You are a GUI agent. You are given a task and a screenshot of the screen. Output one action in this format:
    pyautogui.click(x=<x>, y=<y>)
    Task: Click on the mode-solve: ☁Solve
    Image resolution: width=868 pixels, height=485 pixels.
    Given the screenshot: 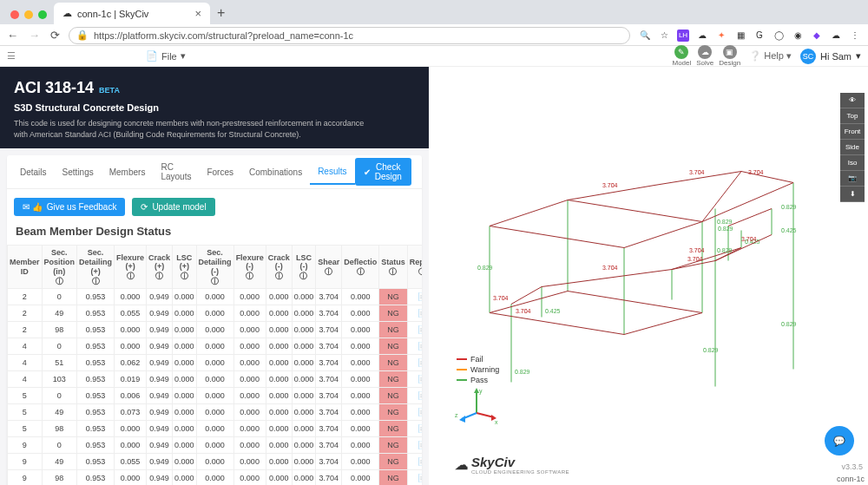 What is the action you would take?
    pyautogui.click(x=705, y=56)
    